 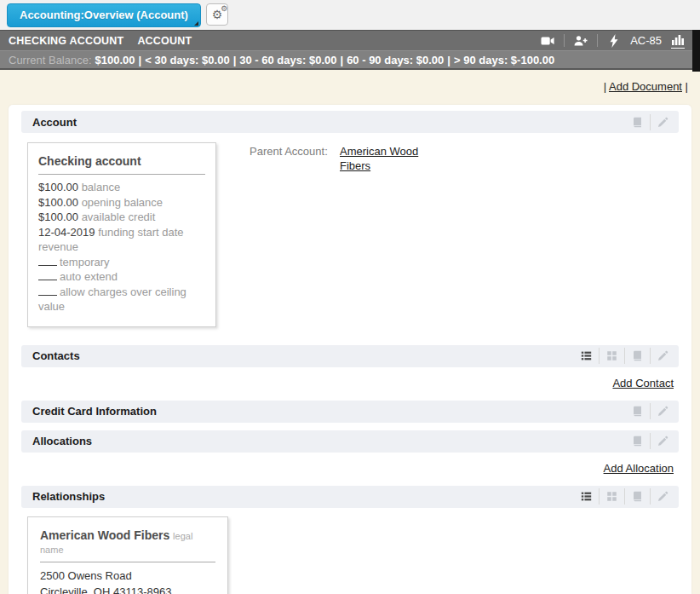 I want to click on menu-bar: CHECKING ACCOUNT ACCOUNT AC-85, so click(x=350, y=40).